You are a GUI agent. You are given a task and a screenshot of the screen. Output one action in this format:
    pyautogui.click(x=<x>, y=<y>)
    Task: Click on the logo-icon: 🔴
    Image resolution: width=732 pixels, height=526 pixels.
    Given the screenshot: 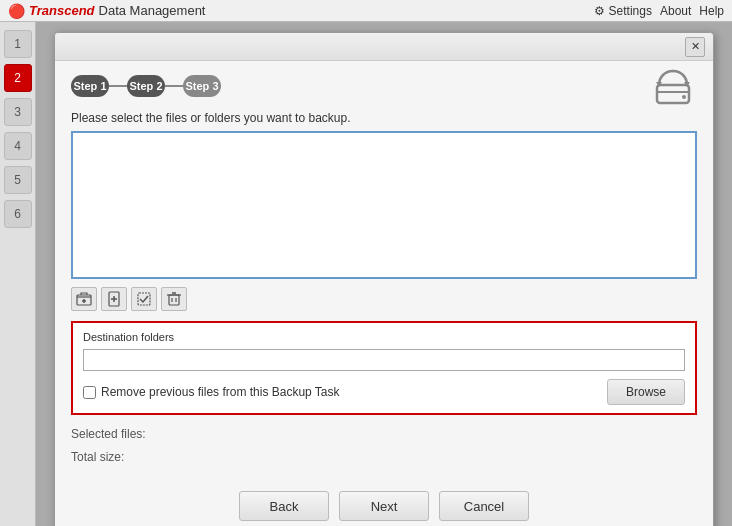 What is the action you would take?
    pyautogui.click(x=16, y=11)
    